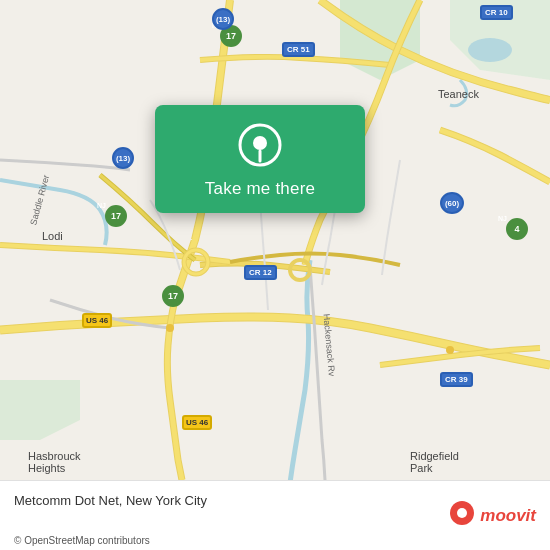 The height and width of the screenshot is (550, 550). Describe the element at coordinates (82, 540) in the screenshot. I see `attribution: © OpenStreetMap contributors` at that location.